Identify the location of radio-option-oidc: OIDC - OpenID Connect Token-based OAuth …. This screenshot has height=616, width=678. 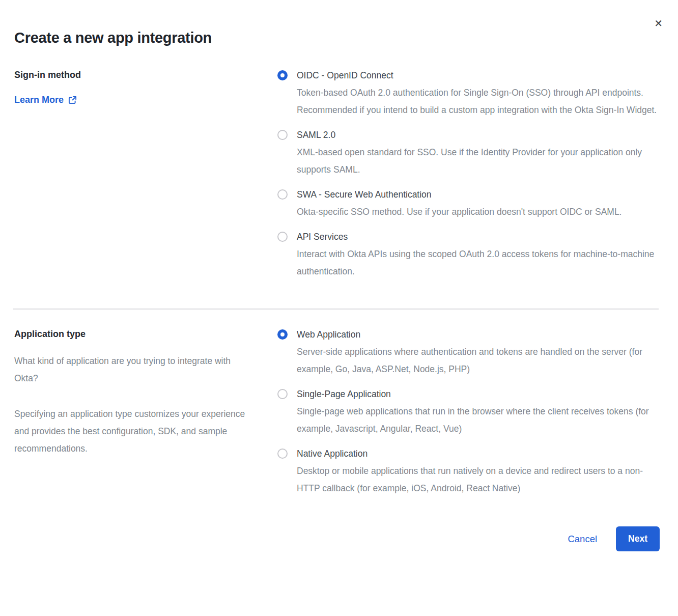
(468, 94).